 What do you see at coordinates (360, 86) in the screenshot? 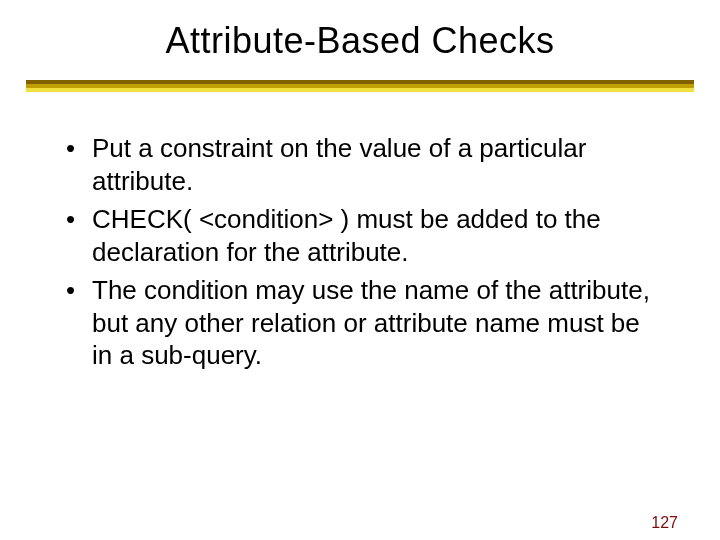
I see `title-divider` at bounding box center [360, 86].